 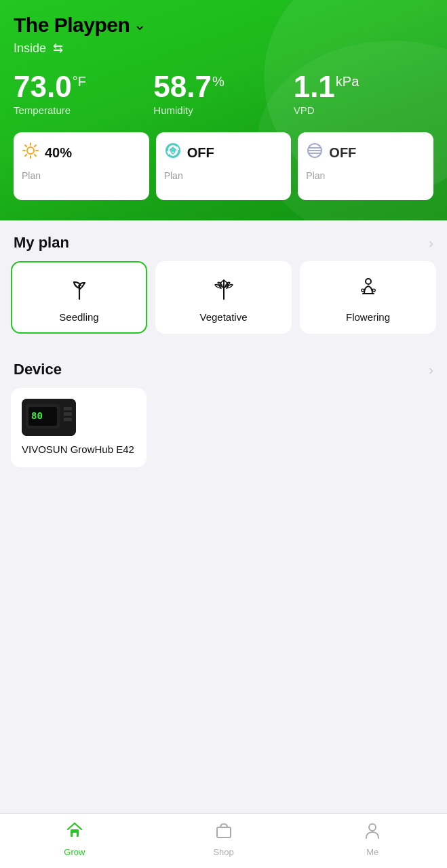 What do you see at coordinates (38, 370) in the screenshot?
I see `device-title: Device` at bounding box center [38, 370].